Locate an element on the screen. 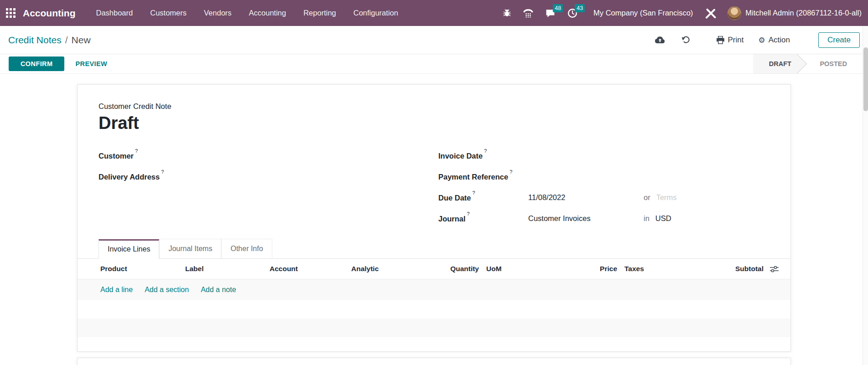 Image resolution: width=868 pixels, height=365 pixels. next-section-card is located at coordinates (434, 361).